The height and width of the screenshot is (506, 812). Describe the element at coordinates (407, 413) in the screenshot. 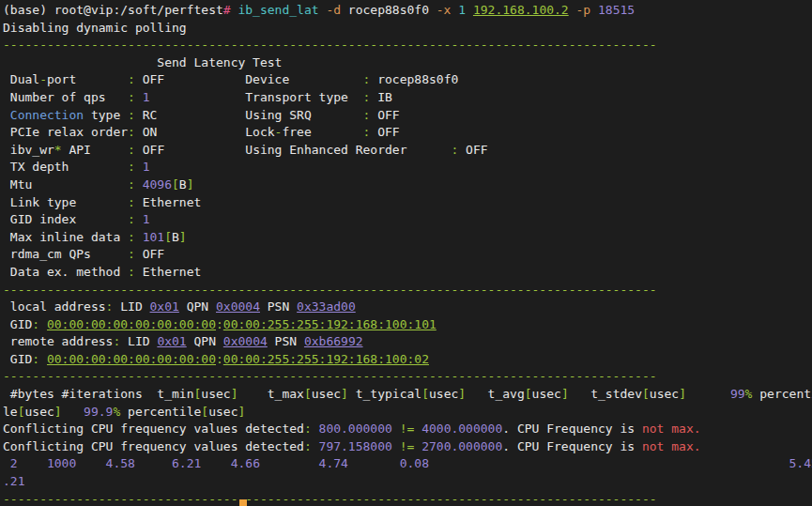

I see `table-header-line-2: le[usec] 99.9% percentile[usec]` at that location.